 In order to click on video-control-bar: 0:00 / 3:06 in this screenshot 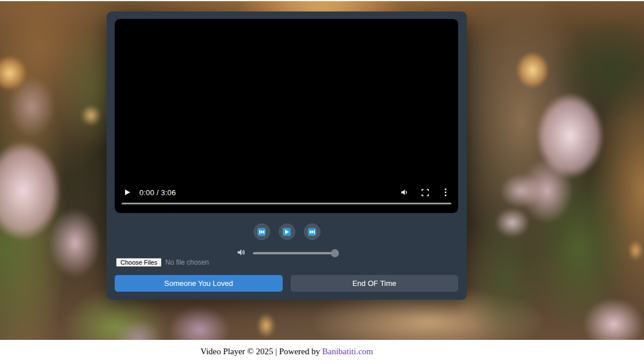, I will do `click(287, 192)`.